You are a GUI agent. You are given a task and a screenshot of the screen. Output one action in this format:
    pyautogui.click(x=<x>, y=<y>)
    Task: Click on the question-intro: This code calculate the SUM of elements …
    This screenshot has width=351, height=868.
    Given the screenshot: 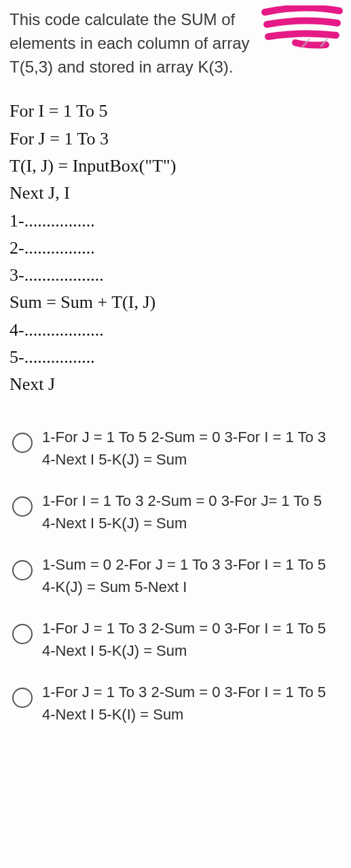 What is the action you would take?
    pyautogui.click(x=175, y=43)
    